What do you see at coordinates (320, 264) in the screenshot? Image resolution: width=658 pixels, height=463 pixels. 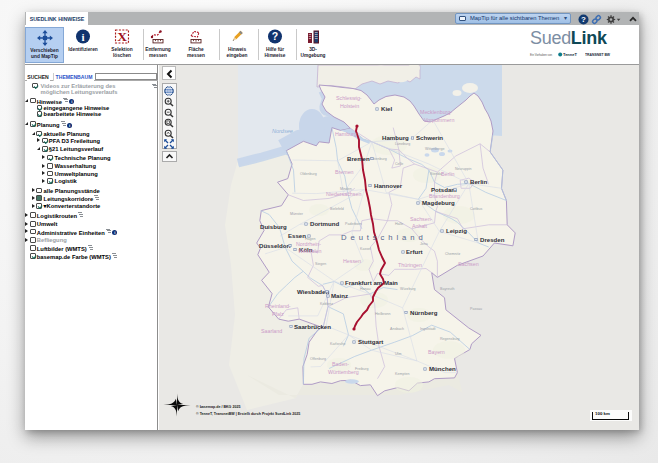 I see `svg-text: Siegen` at bounding box center [320, 264].